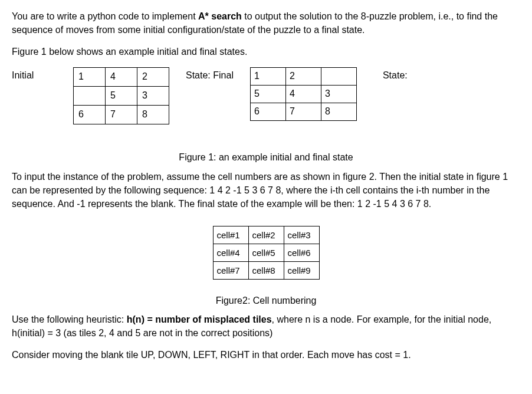  Describe the element at coordinates (121, 96) in the screenshot. I see `table-row: 5 3` at that location.